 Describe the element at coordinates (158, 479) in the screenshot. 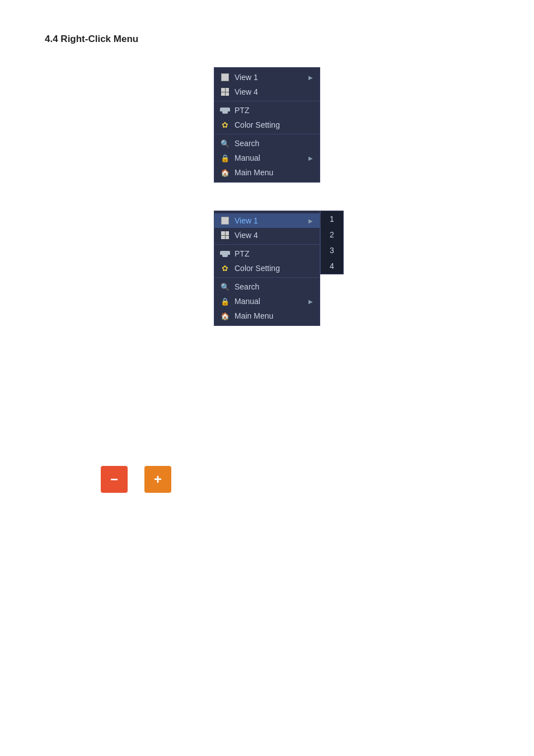

I see `zoom-plus-button: +` at that location.